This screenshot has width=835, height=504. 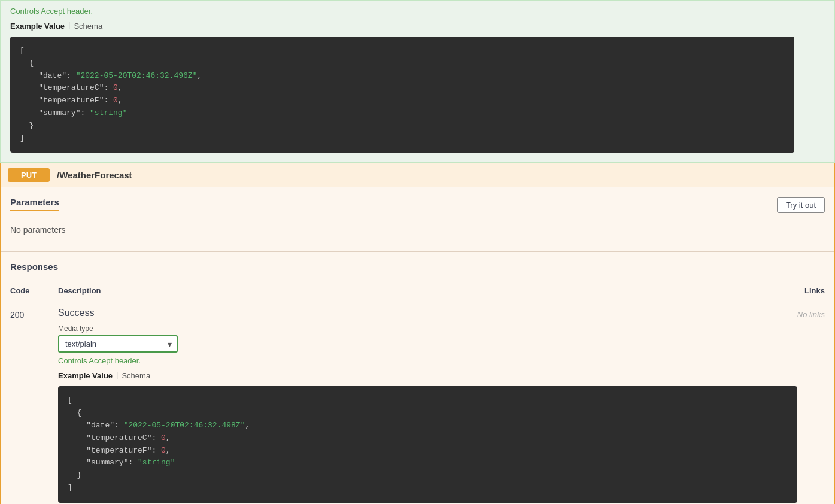 What do you see at coordinates (427, 329) in the screenshot?
I see `media-type-label: Media type` at bounding box center [427, 329].